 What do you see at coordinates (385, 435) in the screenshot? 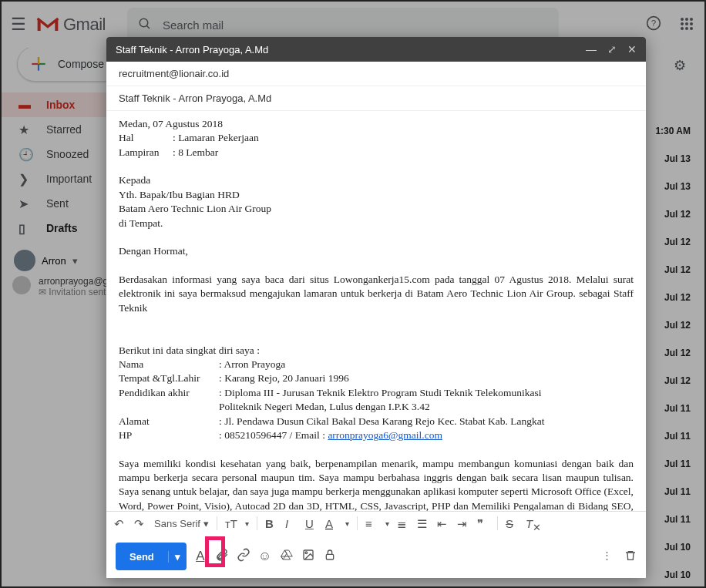
I see `email-link: arronprayoga6@gmail.com` at bounding box center [385, 435].